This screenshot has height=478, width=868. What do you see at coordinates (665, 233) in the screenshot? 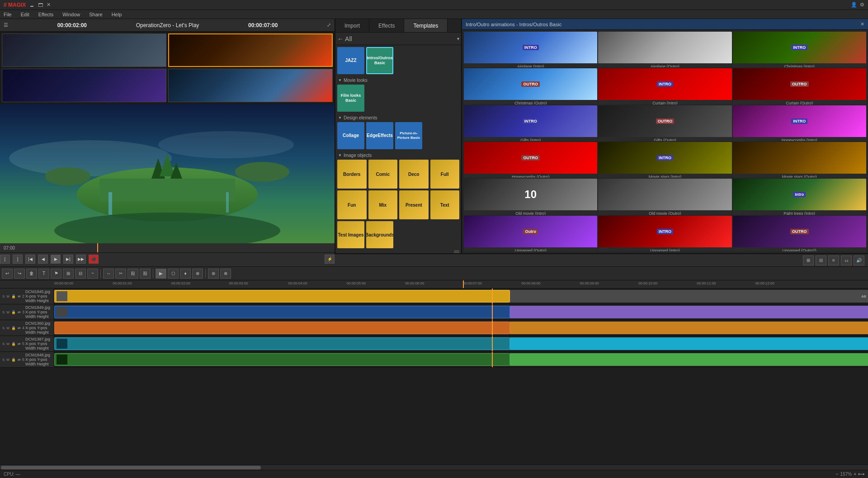
I see `template-unnamed-intro: INTRO Unnamed (Intro)` at bounding box center [665, 233].